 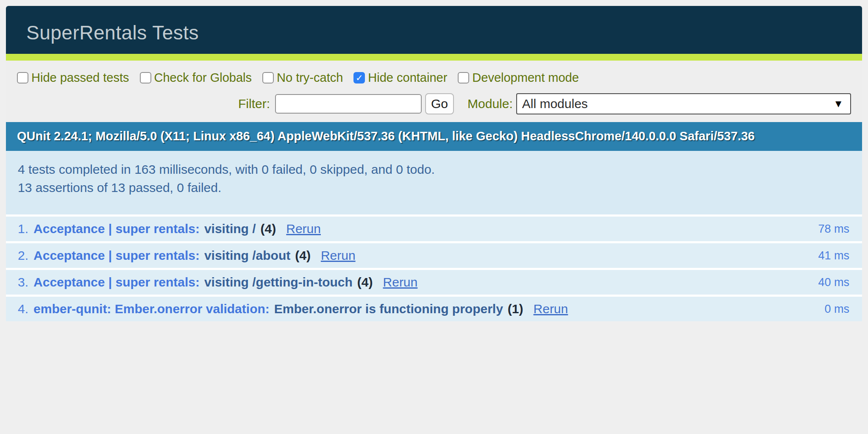 I want to click on filter-input, so click(x=348, y=104).